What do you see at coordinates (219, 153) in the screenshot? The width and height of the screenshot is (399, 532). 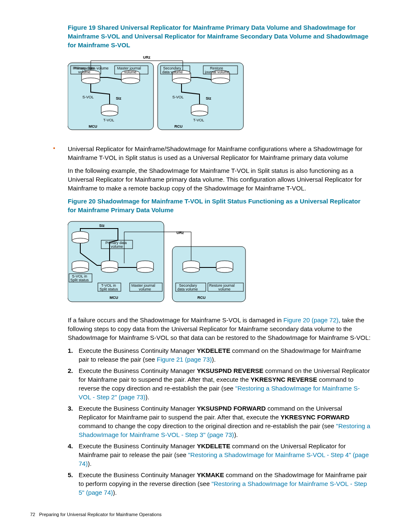 I see `bullet-para-1: Universal Replicator for Mainframe/Shado…` at bounding box center [219, 153].